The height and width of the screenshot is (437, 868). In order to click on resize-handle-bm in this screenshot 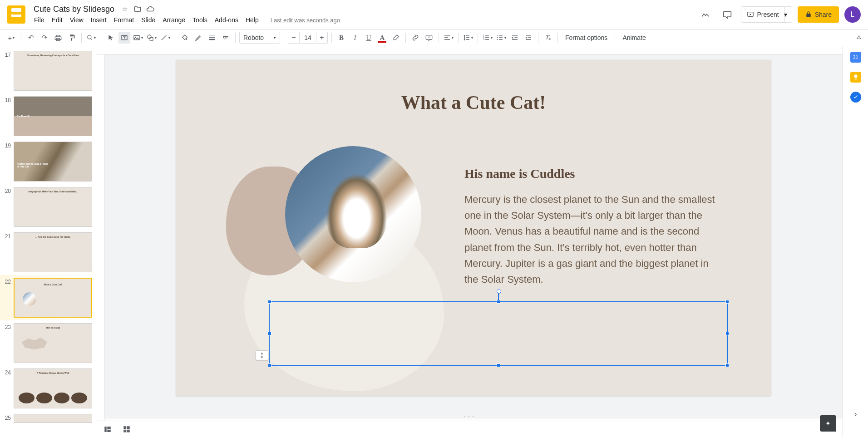, I will do `click(498, 365)`.